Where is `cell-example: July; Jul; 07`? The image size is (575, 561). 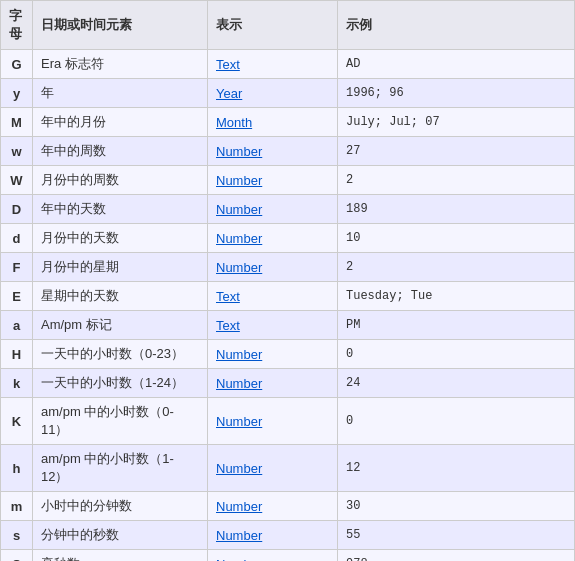 cell-example: July; Jul; 07 is located at coordinates (456, 122).